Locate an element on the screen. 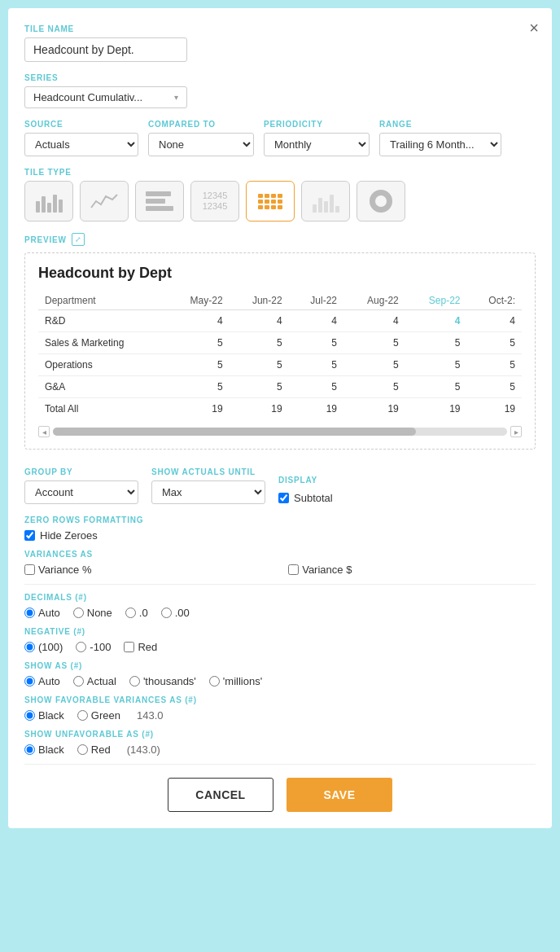  series-dropdown: Headcount Cumulativ... ▾ is located at coordinates (106, 98).